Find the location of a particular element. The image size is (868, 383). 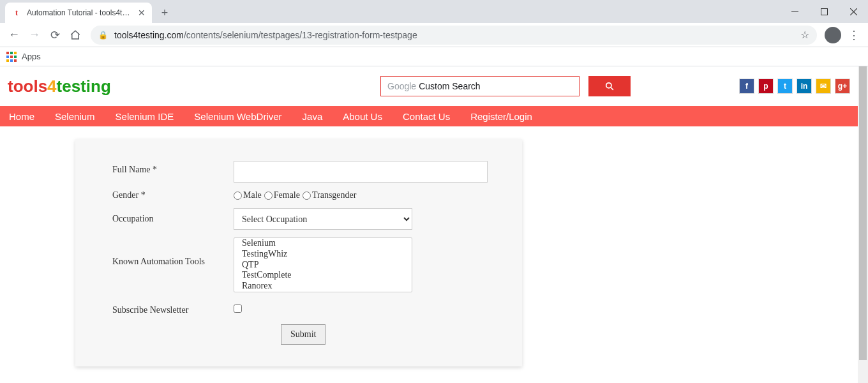

nav-java: Java is located at coordinates (313, 116).